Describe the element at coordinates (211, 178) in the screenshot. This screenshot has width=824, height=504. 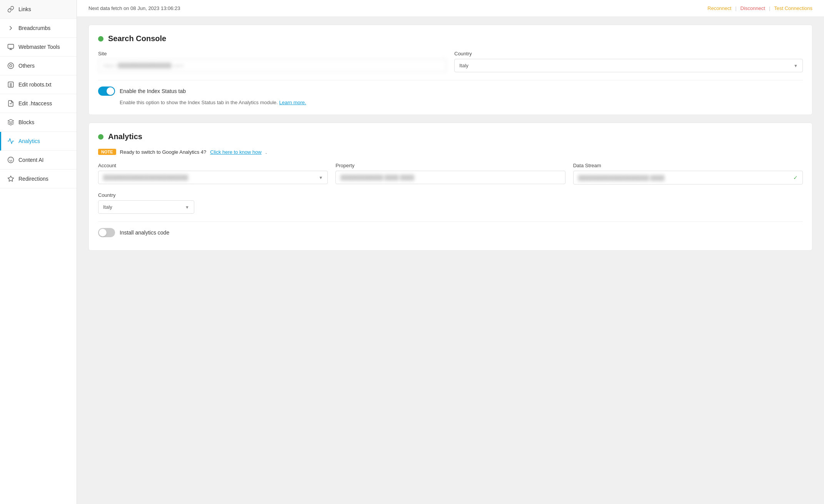
I see `account-value: ████████████████████████` at that location.